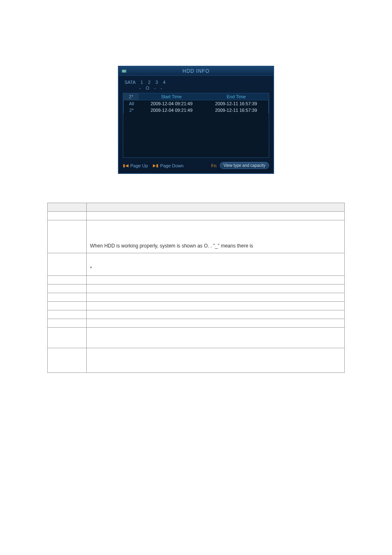  What do you see at coordinates (196, 207) in the screenshot?
I see `table-header-row` at bounding box center [196, 207].